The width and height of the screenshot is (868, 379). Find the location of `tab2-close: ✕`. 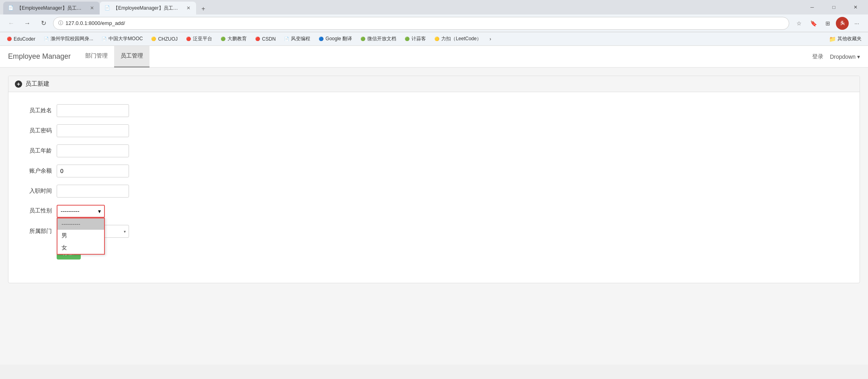

tab2-close: ✕ is located at coordinates (188, 8).